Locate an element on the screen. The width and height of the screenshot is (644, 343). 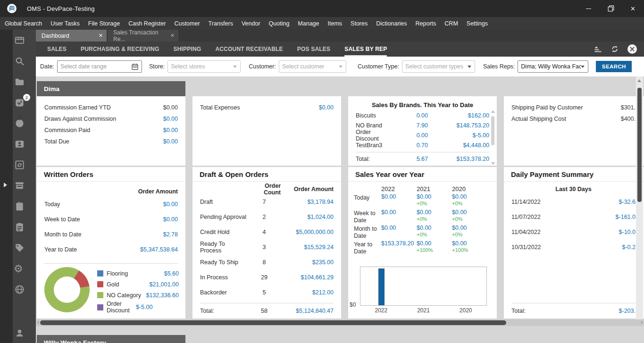
refresh-icon is located at coordinates (615, 49).